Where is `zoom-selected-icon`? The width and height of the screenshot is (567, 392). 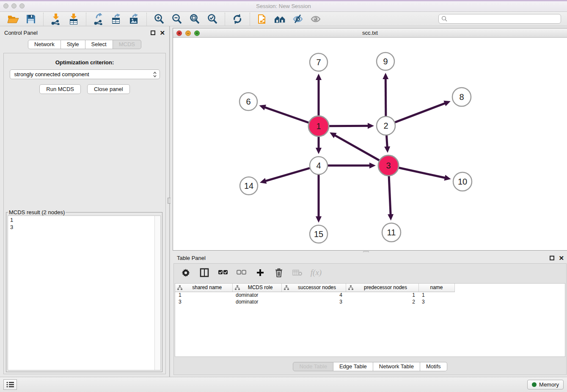 zoom-selected-icon is located at coordinates (212, 19).